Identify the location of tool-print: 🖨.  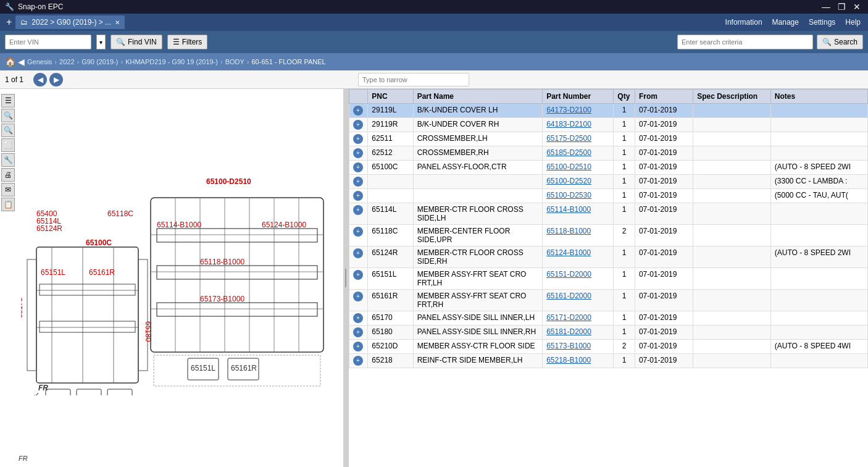
(8, 175).